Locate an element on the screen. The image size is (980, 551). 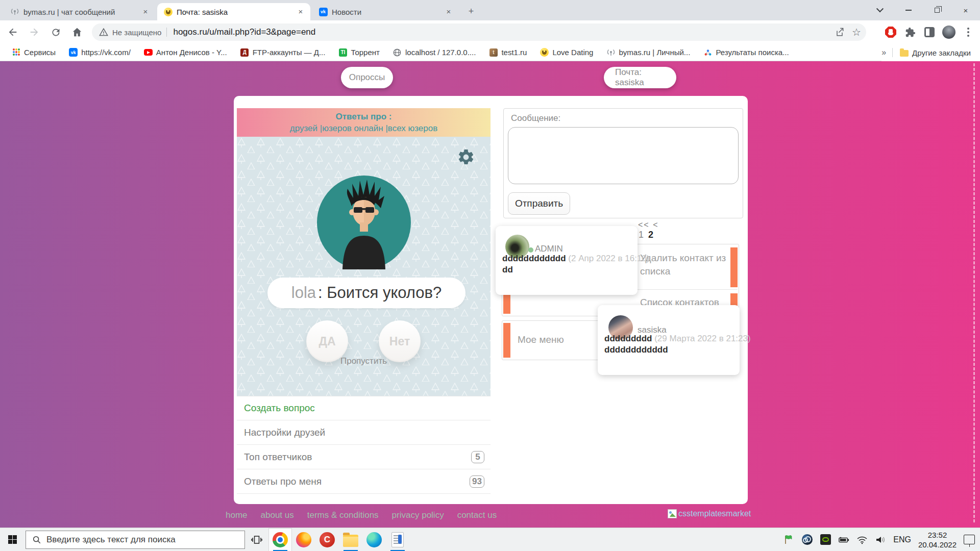
refresh-icon is located at coordinates (56, 32).